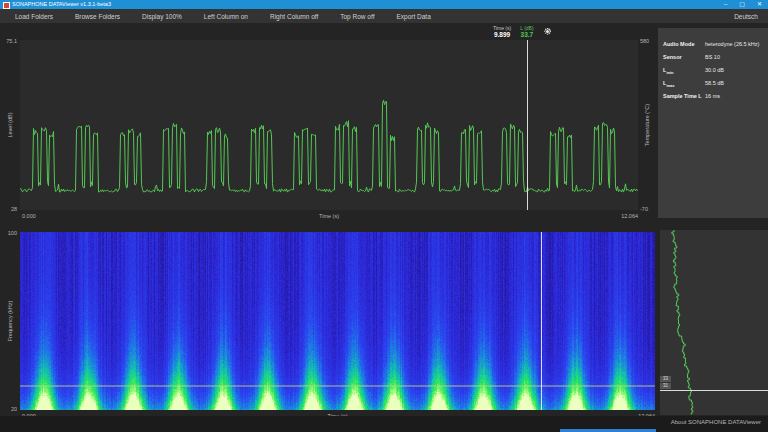 Image resolution: width=768 pixels, height=432 pixels. Describe the element at coordinates (714, 322) in the screenshot. I see `spectrum-canvas` at that location.